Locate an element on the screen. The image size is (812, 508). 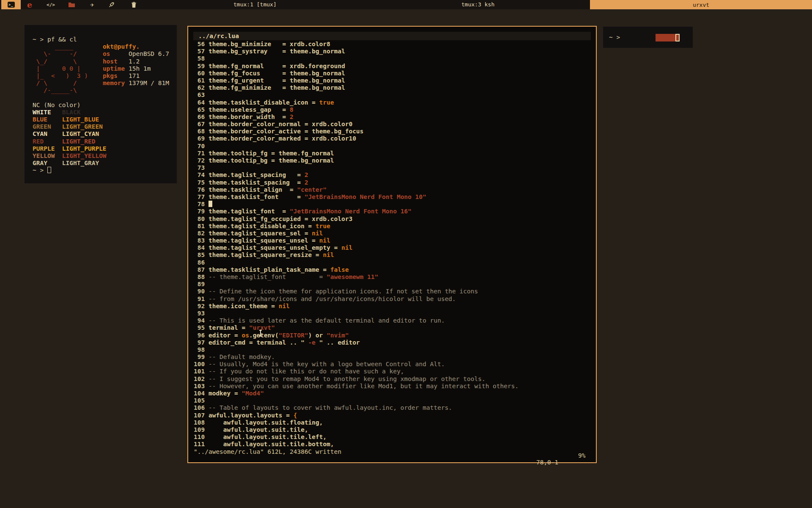
folder-icon is located at coordinates (72, 5).